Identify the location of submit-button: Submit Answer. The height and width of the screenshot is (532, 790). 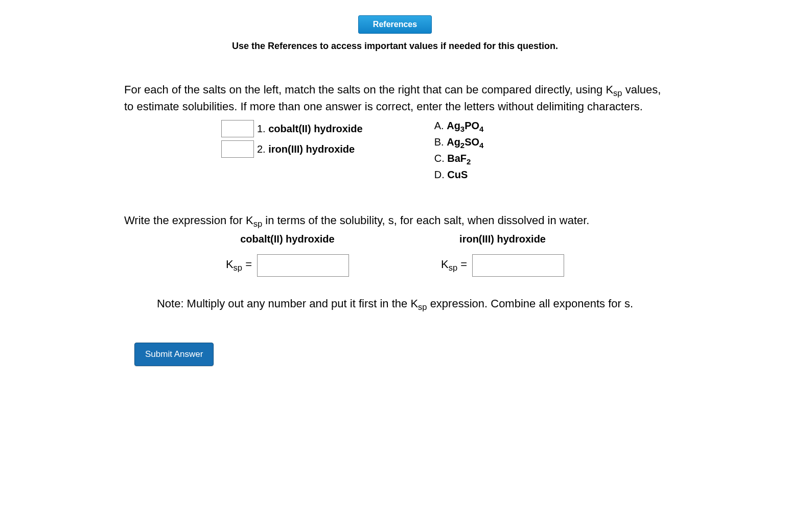
(174, 354).